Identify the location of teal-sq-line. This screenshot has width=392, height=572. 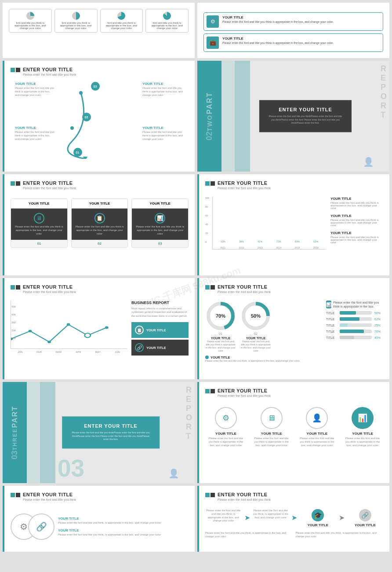
(13, 287).